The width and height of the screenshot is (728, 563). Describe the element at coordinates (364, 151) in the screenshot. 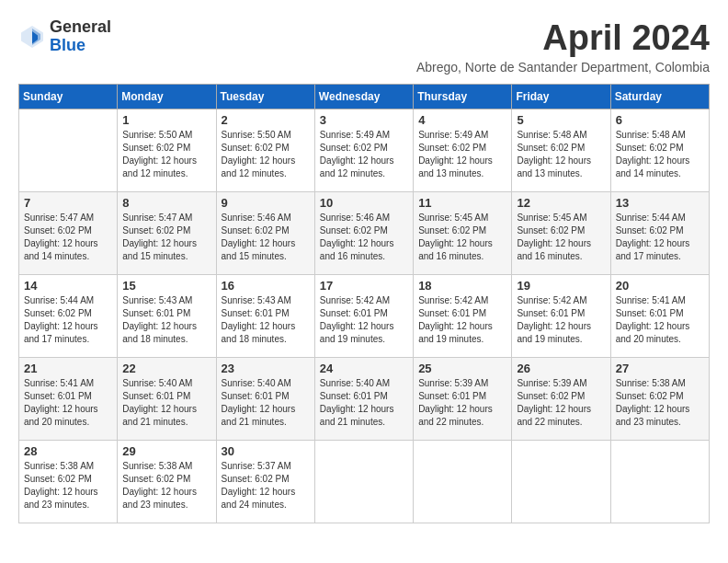

I see `calendar-cell: 3Sunrise: 5:49 AMSunset: 6:02 PMDaylight…` at that location.